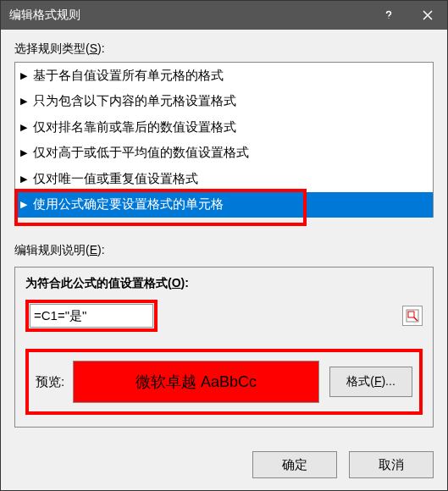 The height and width of the screenshot is (491, 448). Describe the element at coordinates (224, 205) in the screenshot. I see `rule-type-item-selected: ▶ 使用公式确定要设置格式的单元格` at that location.